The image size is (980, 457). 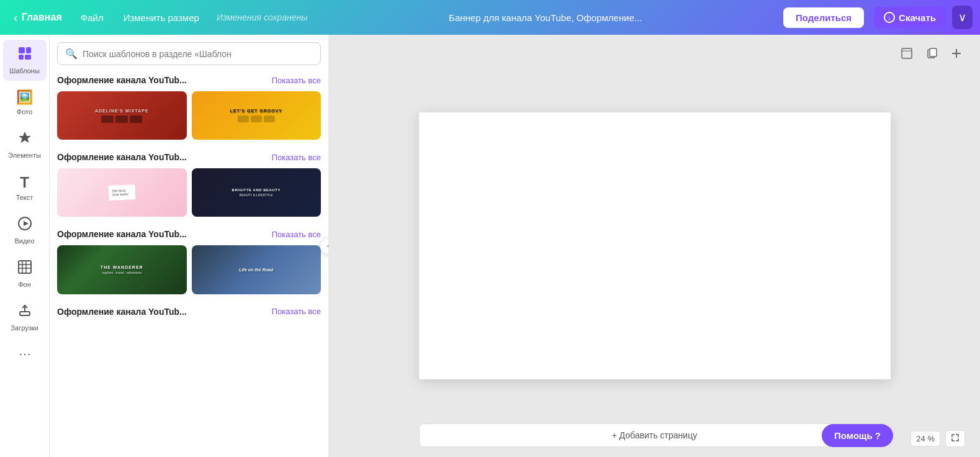 What do you see at coordinates (297, 158) in the screenshot?
I see `show-all-2: Показать все` at bounding box center [297, 158].